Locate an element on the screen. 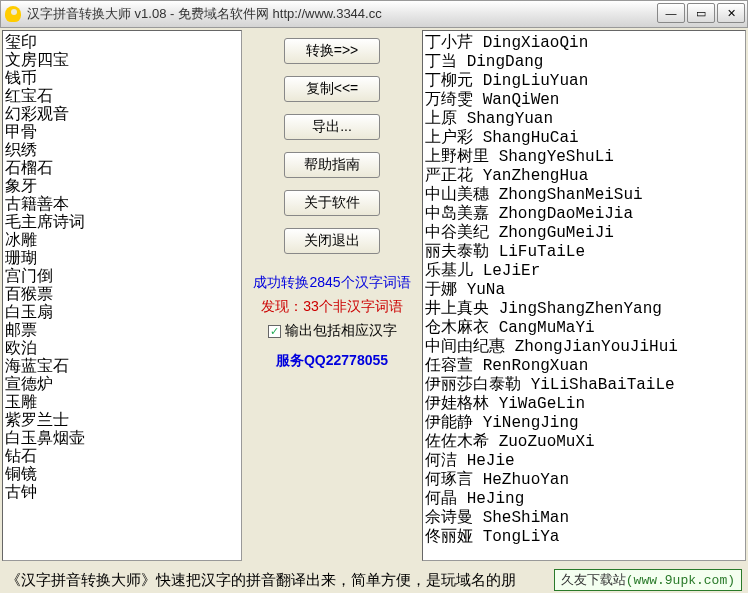  list-item: 玉雕 is located at coordinates (122, 402).